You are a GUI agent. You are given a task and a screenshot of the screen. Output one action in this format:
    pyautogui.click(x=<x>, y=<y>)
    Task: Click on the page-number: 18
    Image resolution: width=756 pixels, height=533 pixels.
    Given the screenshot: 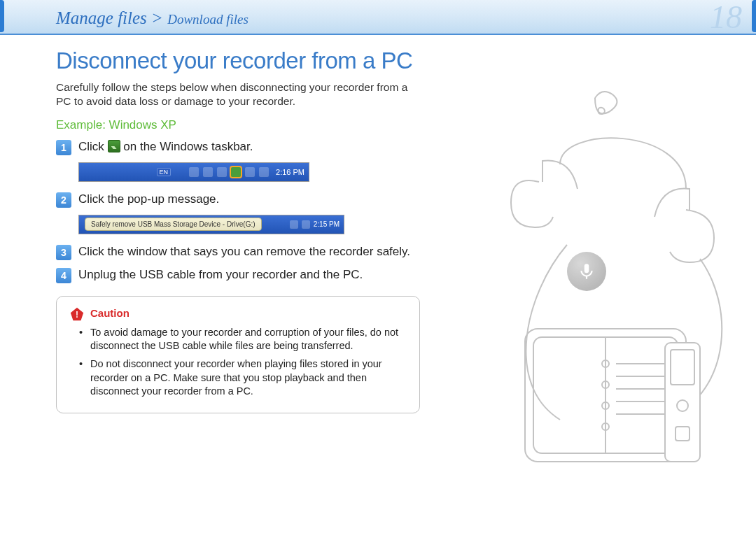 What is the action you would take?
    pyautogui.click(x=726, y=18)
    